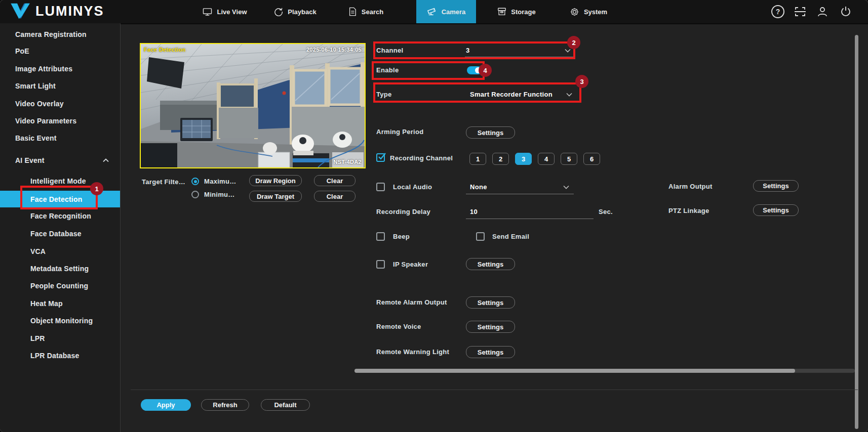  What do you see at coordinates (60, 104) in the screenshot?
I see `sidebar-item-video-overlay: Video Overlay` at bounding box center [60, 104].